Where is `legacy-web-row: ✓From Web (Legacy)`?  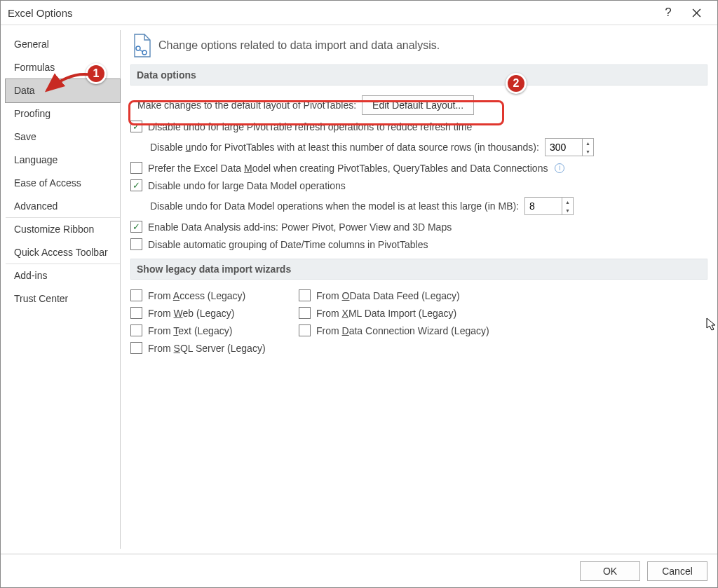 legacy-web-row: ✓From Web (Legacy) is located at coordinates (215, 313).